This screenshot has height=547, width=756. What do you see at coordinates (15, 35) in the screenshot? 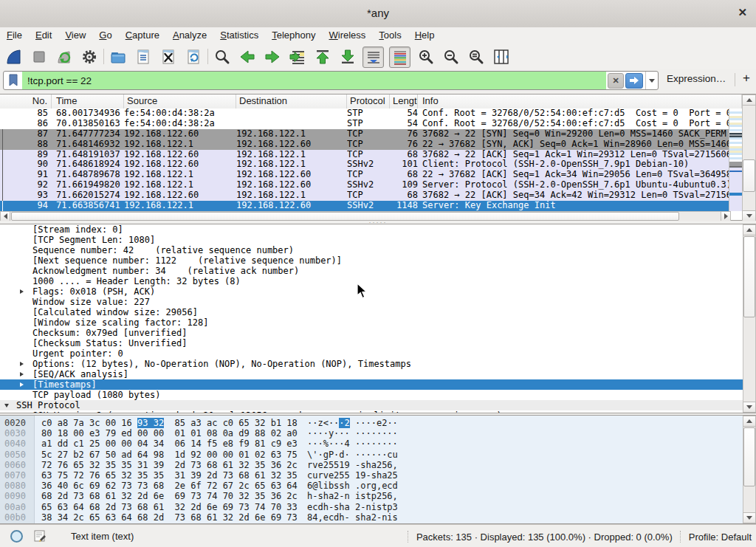
I see `menu-file: File` at bounding box center [15, 35].